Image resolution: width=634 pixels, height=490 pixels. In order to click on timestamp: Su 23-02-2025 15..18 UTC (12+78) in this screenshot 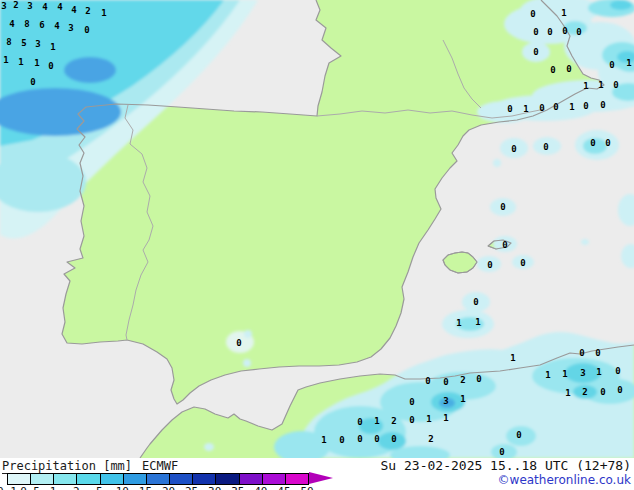, I will do `click(506, 466)`.